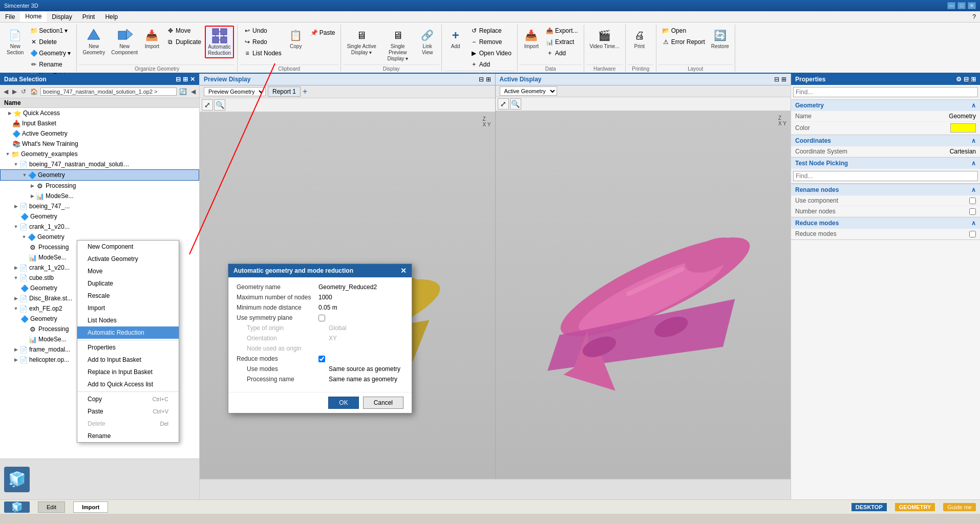 This screenshot has height=524, width=980. Describe the element at coordinates (99, 227) in the screenshot. I see `crank-1-item: ▼ 📄 crank_1_v20...` at that location.